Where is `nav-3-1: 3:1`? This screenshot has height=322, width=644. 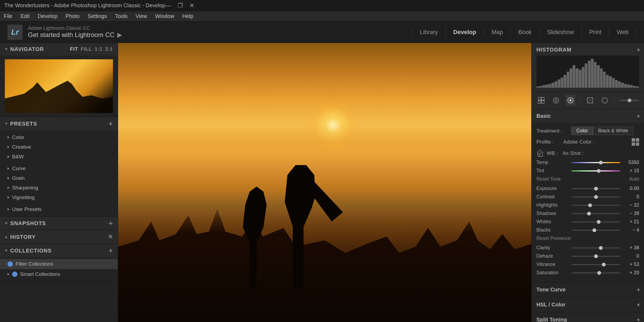
nav-3-1: 3:1 is located at coordinates (109, 49).